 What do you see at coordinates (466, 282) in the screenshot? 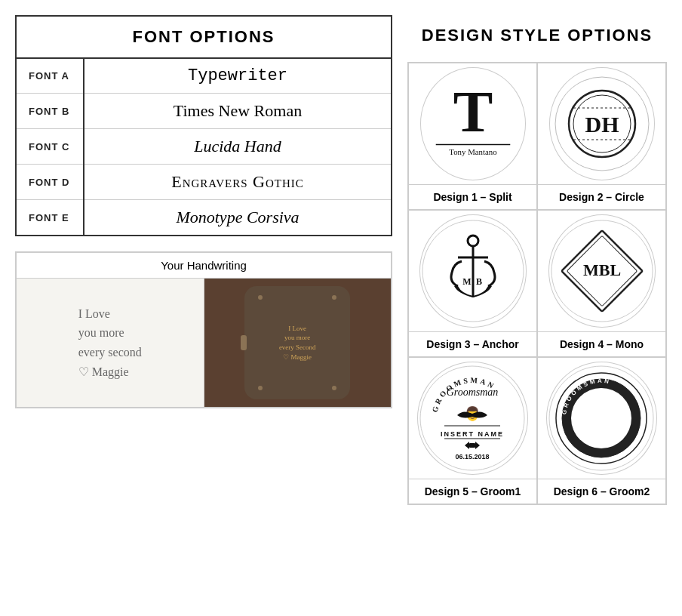
I see `svg-text: M` at bounding box center [466, 282].